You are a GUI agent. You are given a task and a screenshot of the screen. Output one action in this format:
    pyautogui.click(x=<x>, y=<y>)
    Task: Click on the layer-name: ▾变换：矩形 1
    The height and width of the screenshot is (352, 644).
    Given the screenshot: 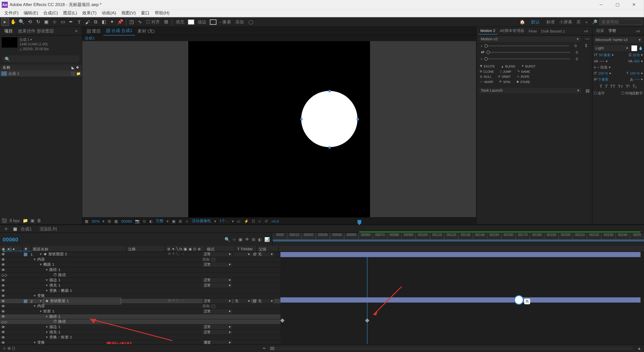 What is the action you would take?
    pyautogui.click(x=95, y=337)
    